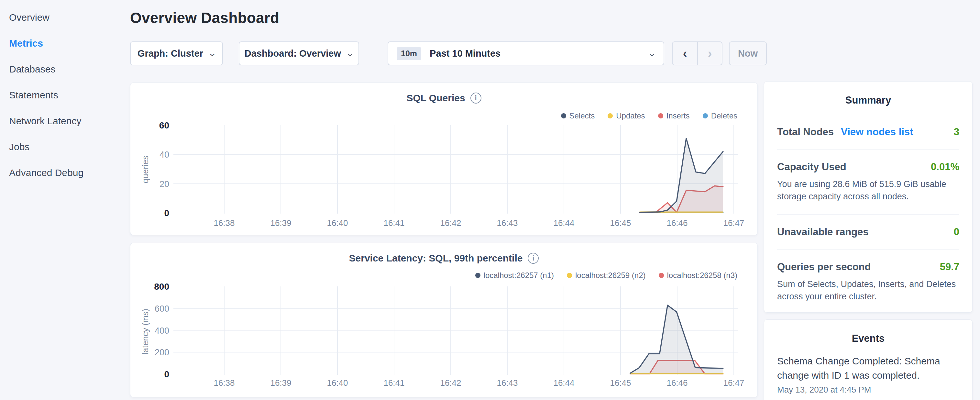 This screenshot has height=400, width=980. Describe the element at coordinates (162, 287) in the screenshot. I see `svg-text: 800` at that location.